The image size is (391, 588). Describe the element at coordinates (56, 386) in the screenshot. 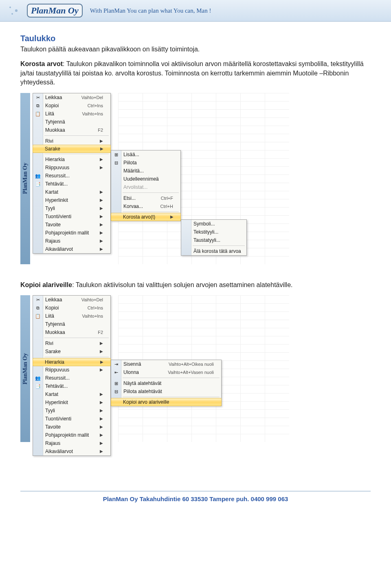

I see `menu-item-label: Tehtävät...` at that location.